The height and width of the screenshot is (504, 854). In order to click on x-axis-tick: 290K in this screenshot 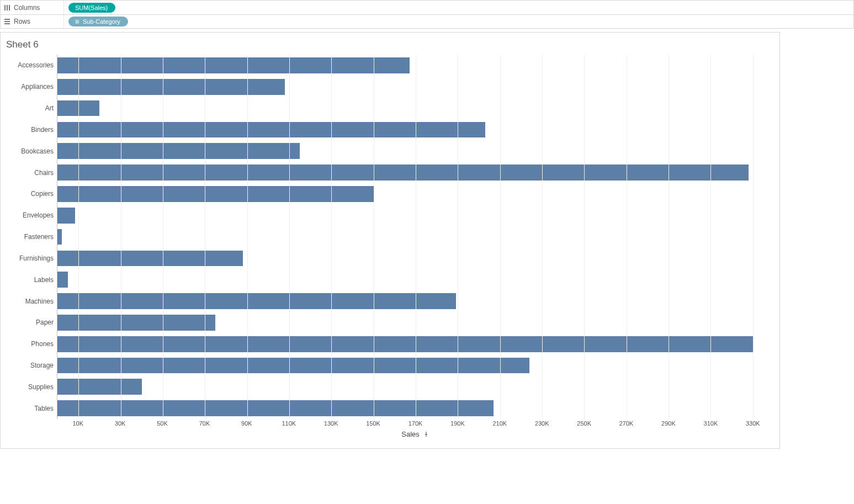, I will do `click(669, 423)`.